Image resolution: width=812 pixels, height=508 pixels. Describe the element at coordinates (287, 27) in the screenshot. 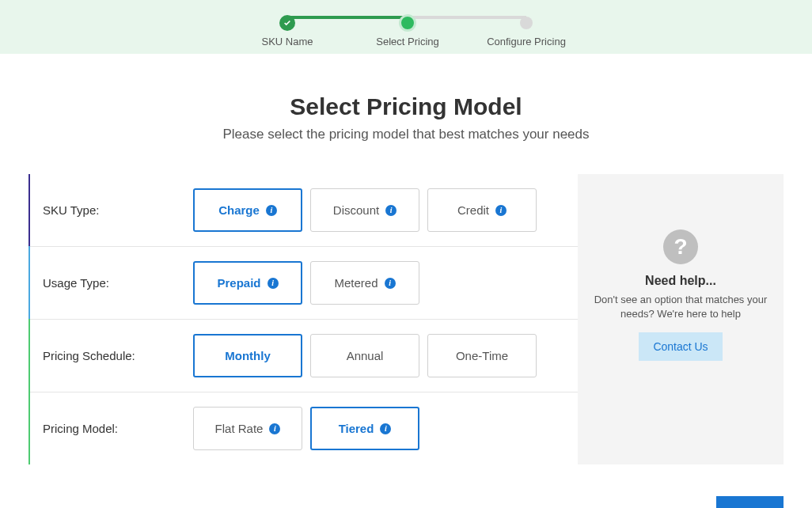

I see `progress-step-sku-name: SKU Name` at that location.